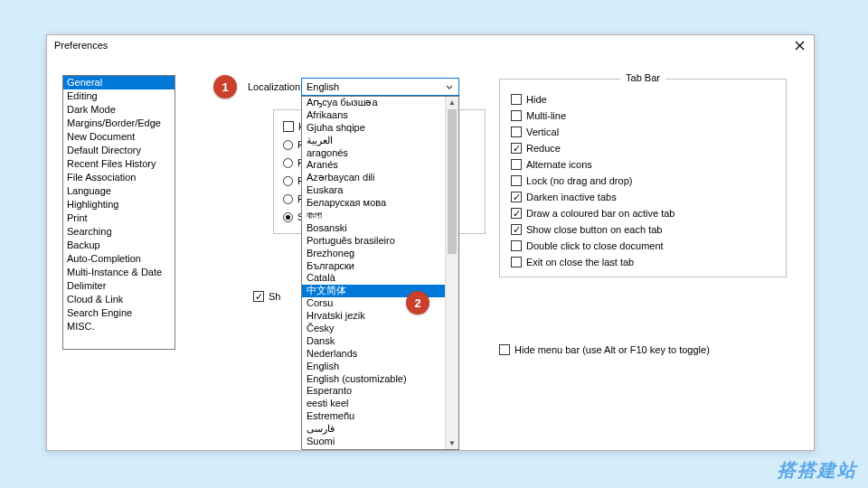 Image resolution: width=868 pixels, height=488 pixels. Describe the element at coordinates (373, 203) in the screenshot. I see `dropdown-item: Беларуская мова` at that location.